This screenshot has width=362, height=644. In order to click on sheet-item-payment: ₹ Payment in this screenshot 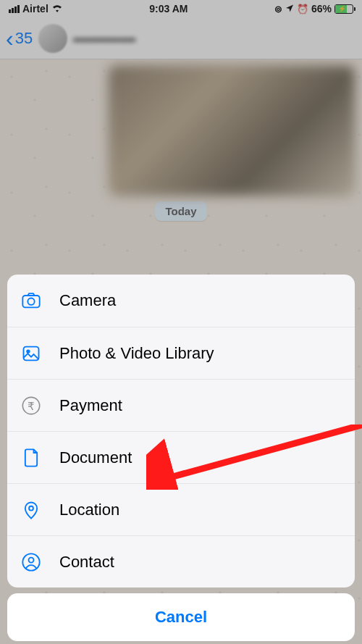, I will do `click(181, 405)`.